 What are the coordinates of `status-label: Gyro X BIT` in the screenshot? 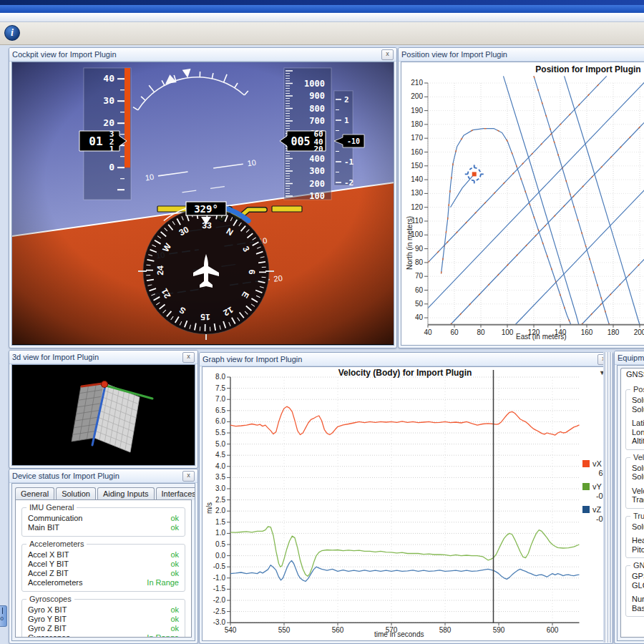 It's located at (47, 610).